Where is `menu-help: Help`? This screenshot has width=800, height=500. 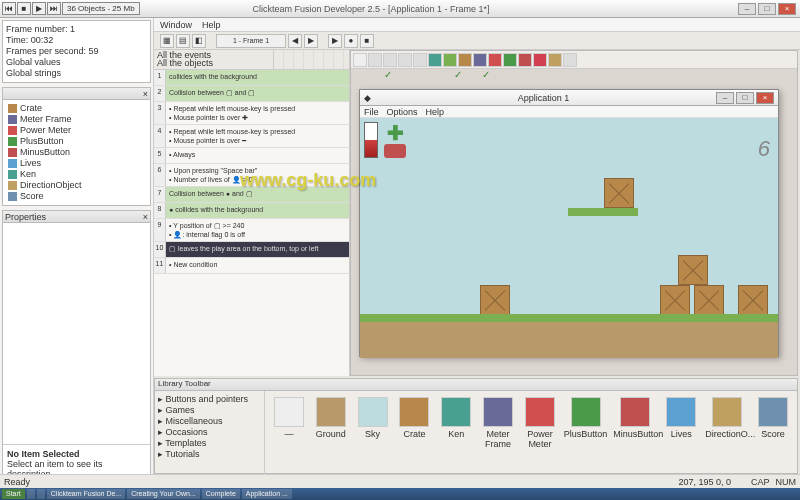
menu-help: Help is located at coordinates (212, 25).